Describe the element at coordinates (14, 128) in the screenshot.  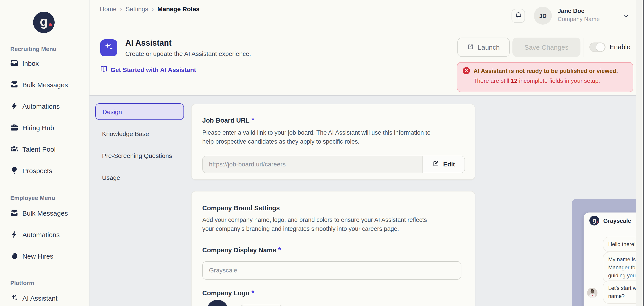
I see `hiring-hub-icon` at that location.